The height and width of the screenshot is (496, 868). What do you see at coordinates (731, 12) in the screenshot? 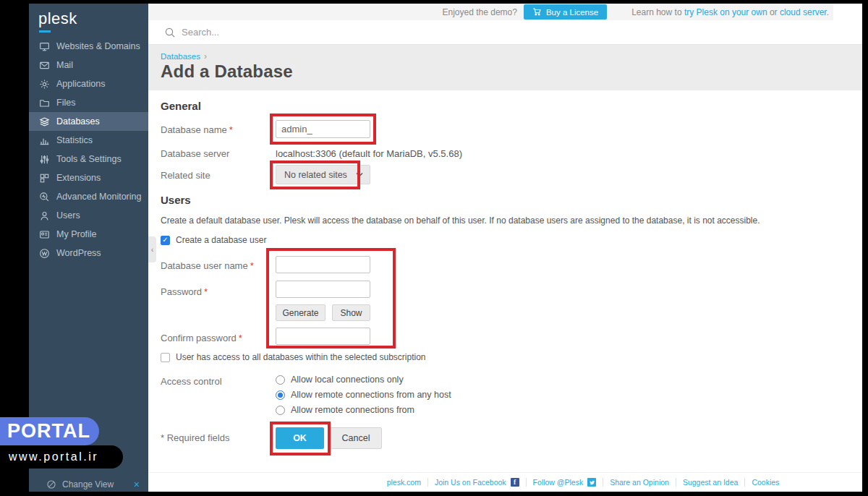
I see `learn-text: Learn how to try Plesk on your own or cl…` at bounding box center [731, 12].